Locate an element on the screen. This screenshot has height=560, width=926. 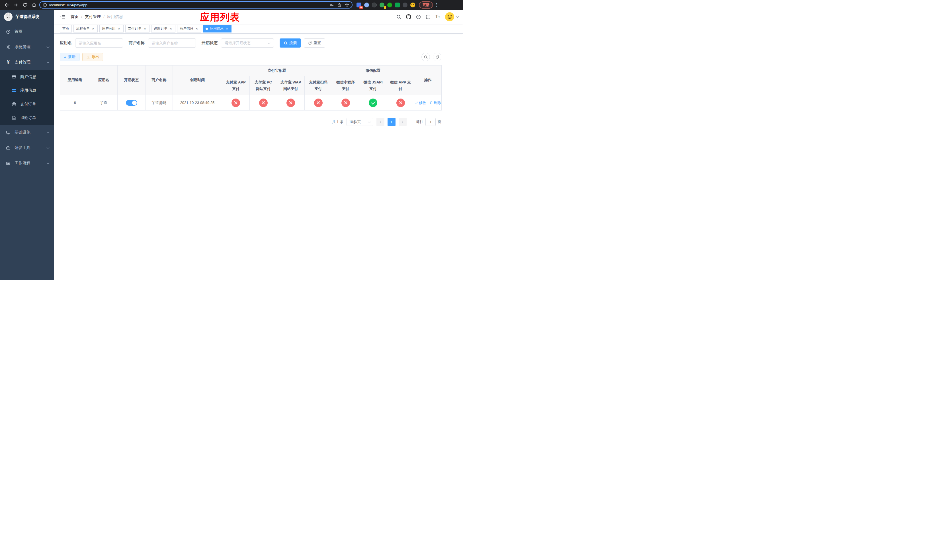
table-toolbar: + 新增 导出 is located at coordinates (250, 57).